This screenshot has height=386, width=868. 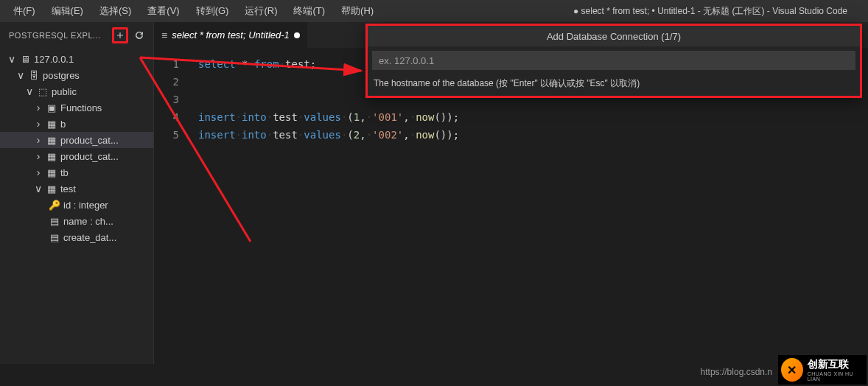 What do you see at coordinates (139, 35) in the screenshot?
I see `refresh-icon` at bounding box center [139, 35].